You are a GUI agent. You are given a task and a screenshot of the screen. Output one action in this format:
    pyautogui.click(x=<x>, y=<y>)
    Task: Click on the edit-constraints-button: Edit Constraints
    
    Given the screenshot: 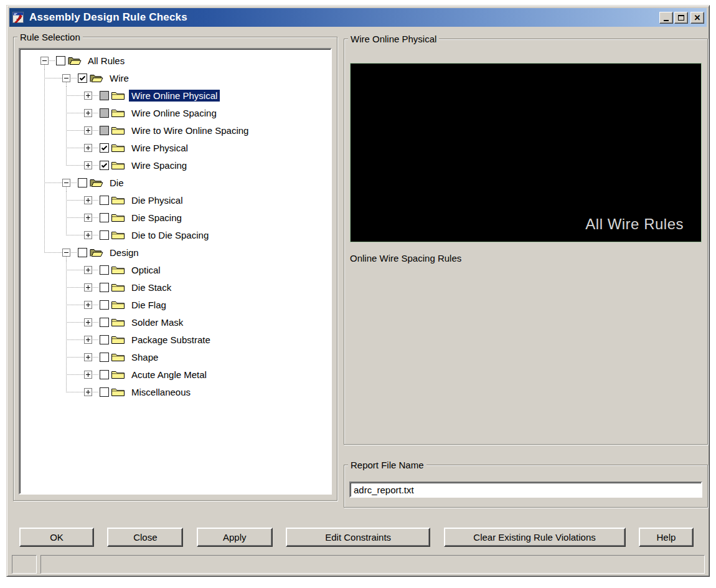 What is the action you would take?
    pyautogui.click(x=358, y=537)
    